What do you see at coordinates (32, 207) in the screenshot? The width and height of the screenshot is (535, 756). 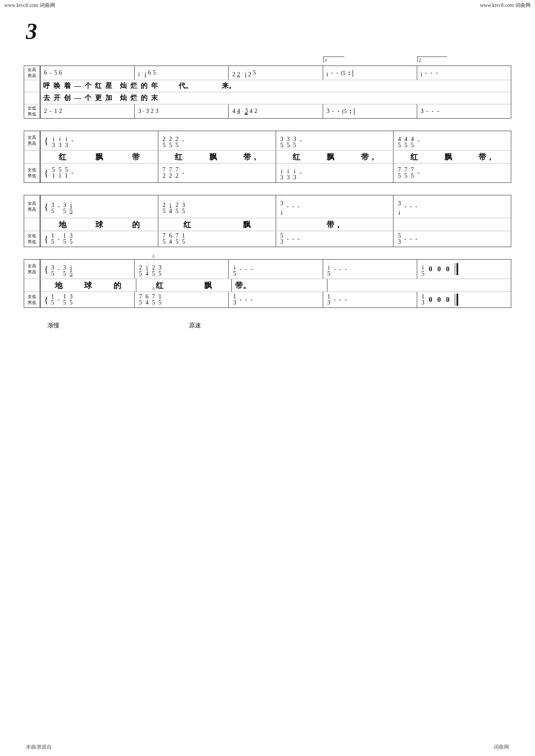 I see `s3-voice-top: 女高 男高` at bounding box center [32, 207].